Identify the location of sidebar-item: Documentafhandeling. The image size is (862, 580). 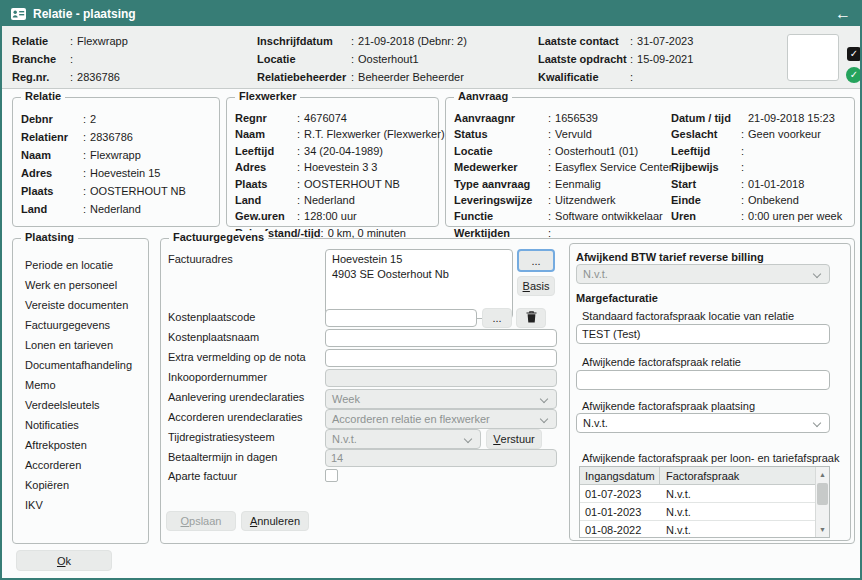
(84, 365).